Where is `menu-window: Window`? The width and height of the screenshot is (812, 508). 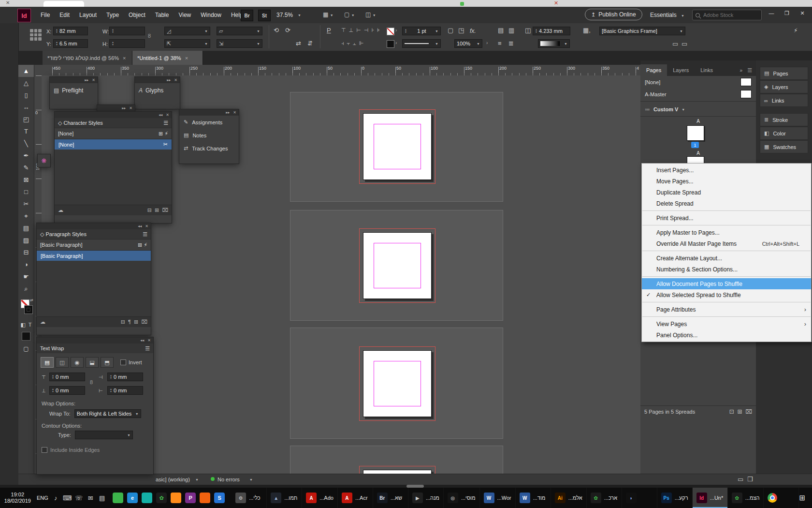
menu-window: Window is located at coordinates (211, 15).